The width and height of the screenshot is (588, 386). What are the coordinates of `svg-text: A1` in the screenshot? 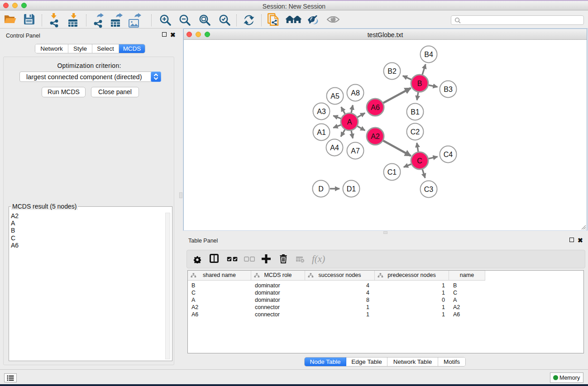 It's located at (321, 132).